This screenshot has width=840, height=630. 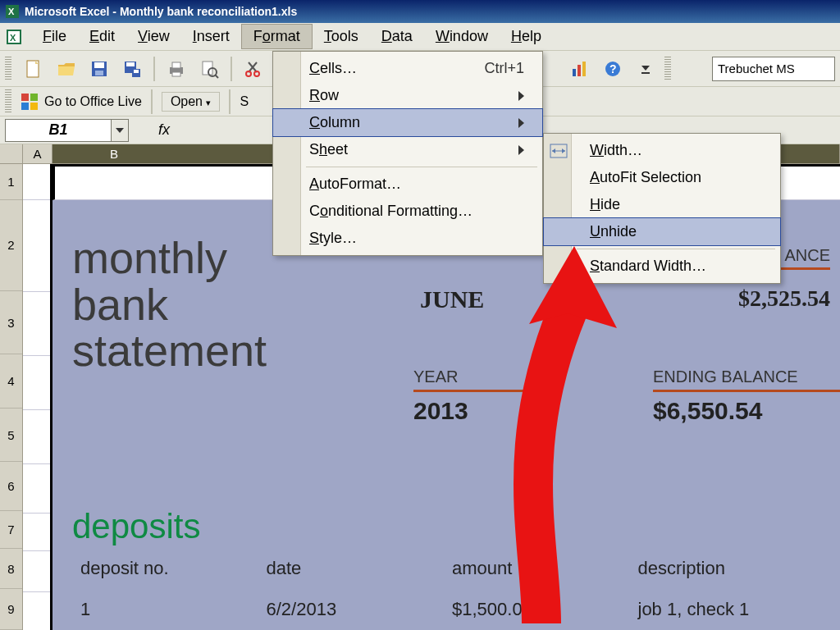 I want to click on deposits-section-label: deposits, so click(x=136, y=527).